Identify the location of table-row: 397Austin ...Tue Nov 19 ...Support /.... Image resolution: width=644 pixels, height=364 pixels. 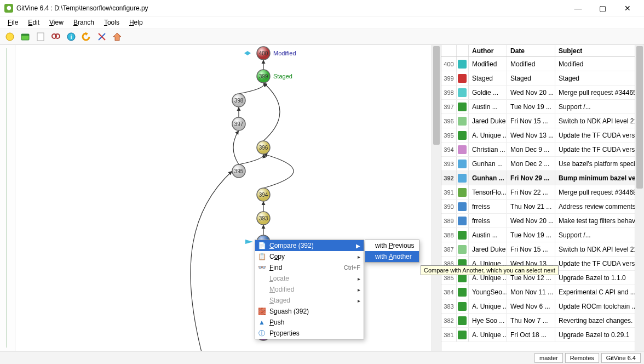
(543, 107).